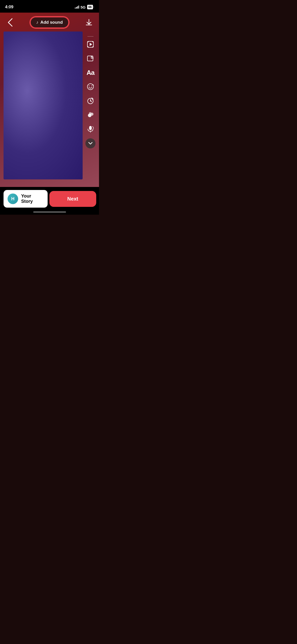 This screenshot has width=297, height=644. I want to click on right-sidebar: Aa, so click(90, 93).